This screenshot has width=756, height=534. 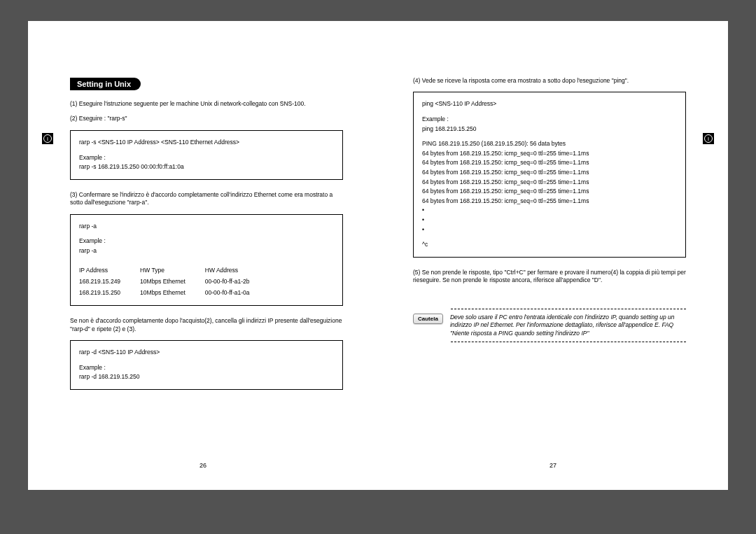 What do you see at coordinates (227, 293) in the screenshot?
I see `cell: 00-00-f0-ff-a1-0a` at bounding box center [227, 293].